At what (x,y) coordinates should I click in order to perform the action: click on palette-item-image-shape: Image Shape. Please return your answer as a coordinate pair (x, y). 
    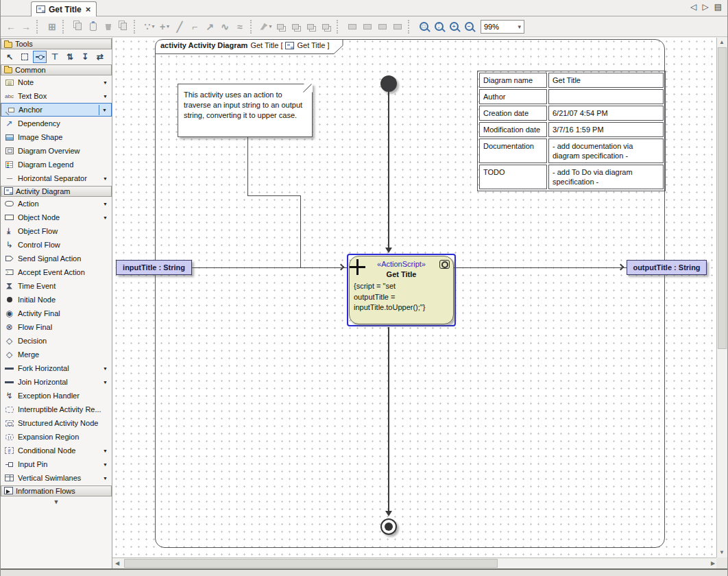
    Looking at the image, I should click on (56, 137).